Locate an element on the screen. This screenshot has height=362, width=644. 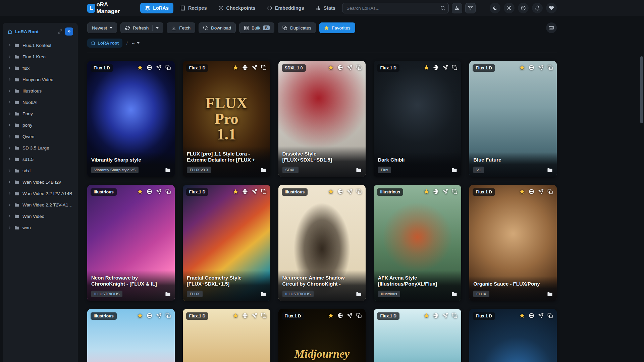
fetch-button: Fetch is located at coordinates (181, 28).